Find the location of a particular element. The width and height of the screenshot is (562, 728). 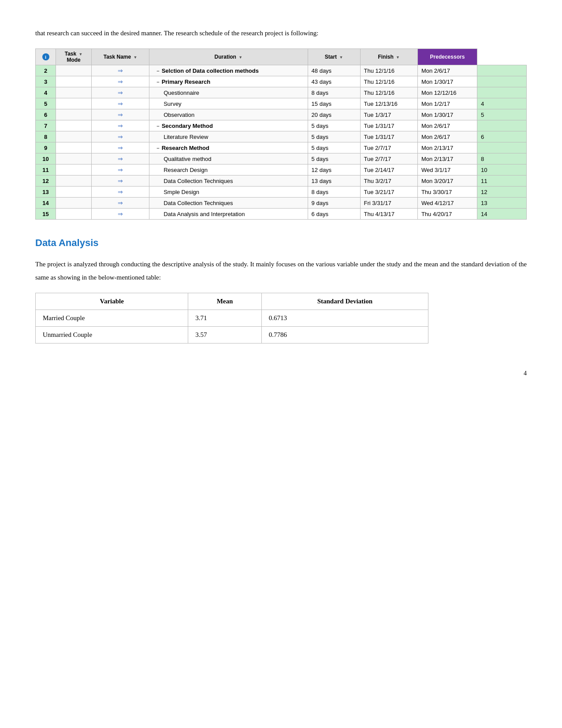

variable-col-header: Variable is located at coordinates (112, 302).